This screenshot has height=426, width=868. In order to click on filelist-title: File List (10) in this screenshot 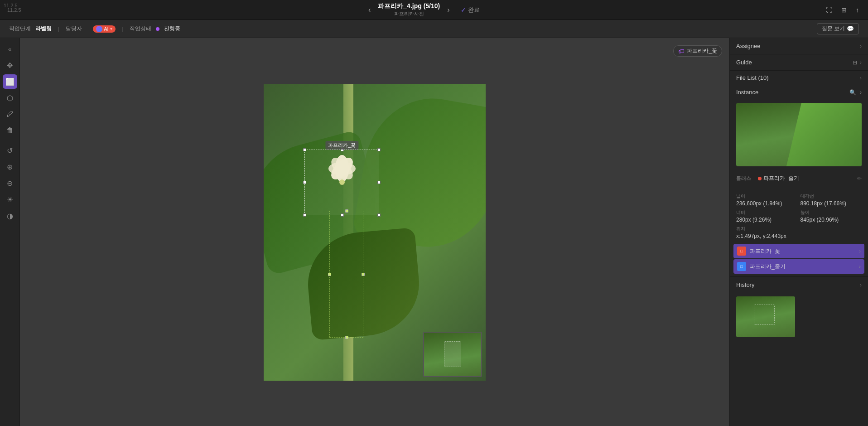, I will do `click(752, 78)`.